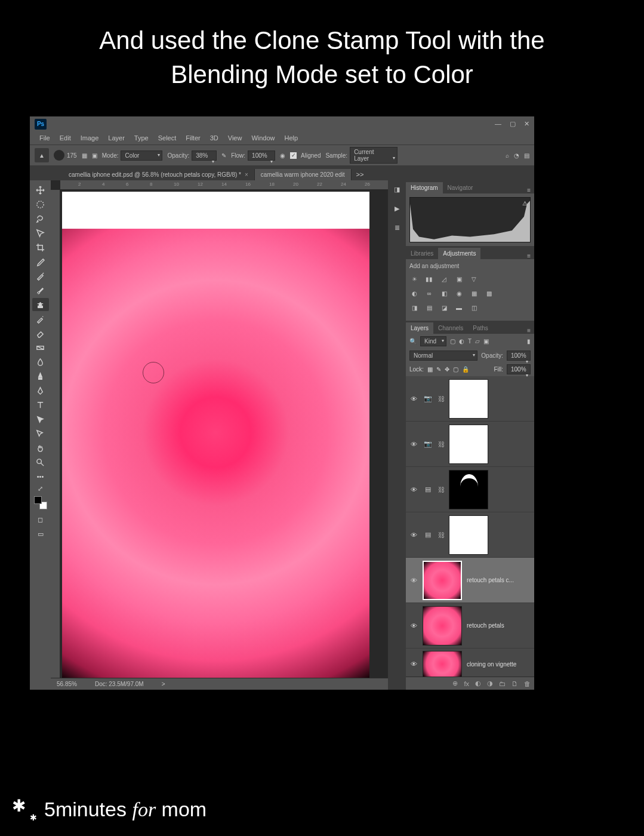  I want to click on brush-panel-toggle-icon: ▦, so click(85, 155).